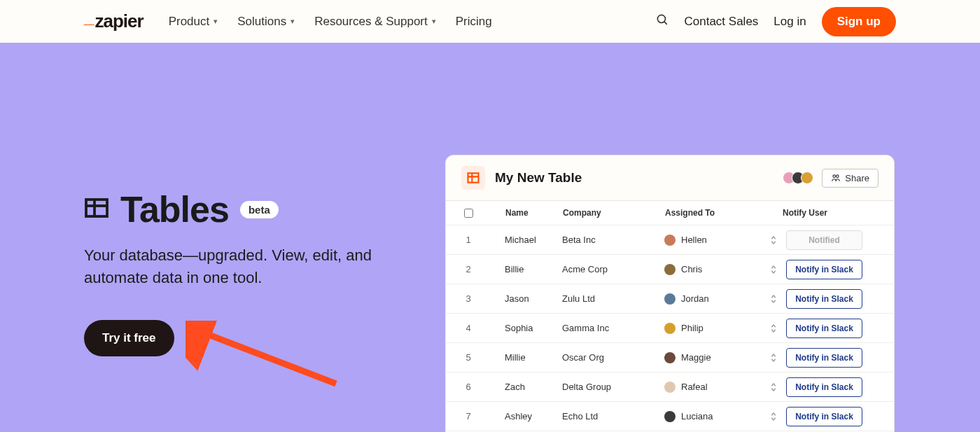  What do you see at coordinates (613, 357) in the screenshot?
I see `cell-company: Oscar Org` at bounding box center [613, 357].